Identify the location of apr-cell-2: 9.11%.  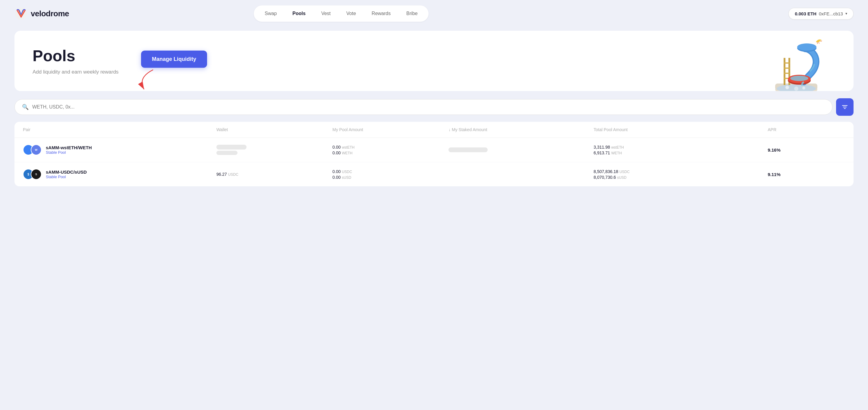
(806, 175).